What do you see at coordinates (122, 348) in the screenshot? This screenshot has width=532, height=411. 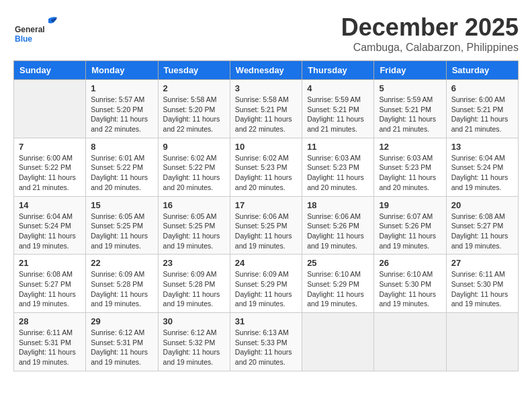 I see `day-info: Sunrise: 6:12 AM Sunset: 5:31 PM Dayligh…` at bounding box center [122, 348].